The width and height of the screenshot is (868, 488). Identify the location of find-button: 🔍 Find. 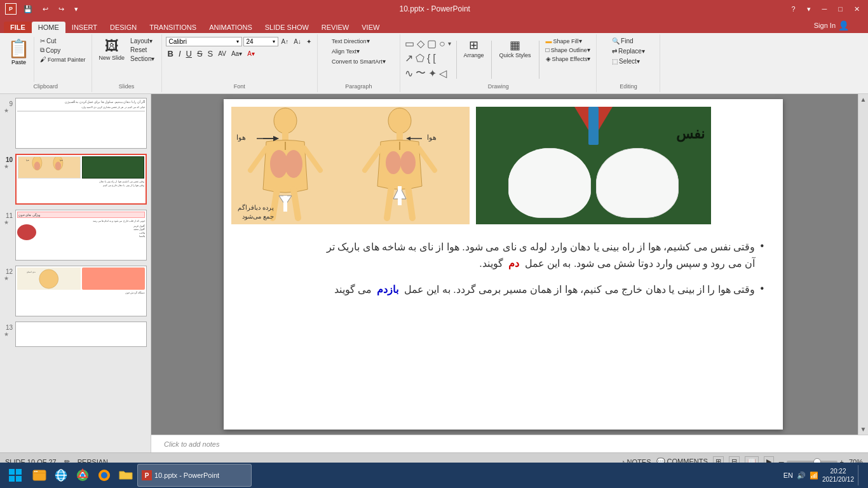
(623, 41).